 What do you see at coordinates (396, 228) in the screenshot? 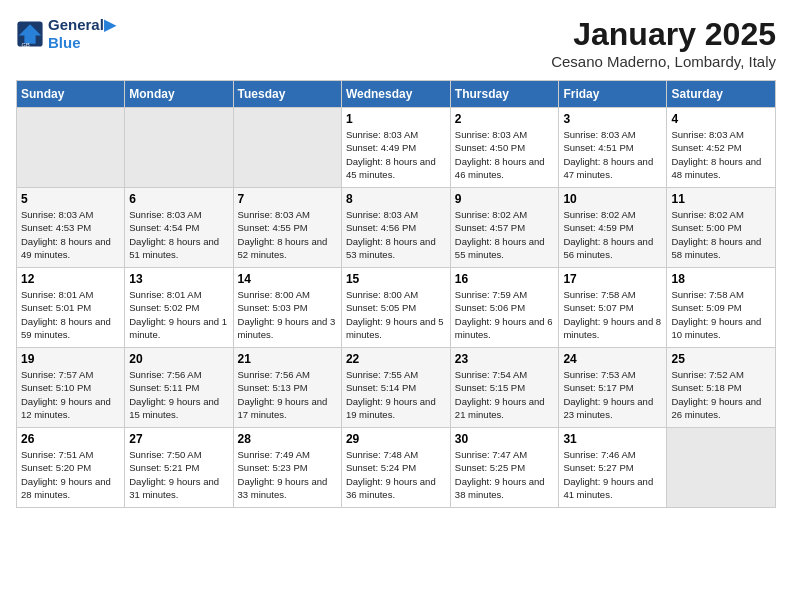
I see `calendar-cell: 8 Sunrise: 8:03 AMSunset: 4:56 PMDayligh…` at bounding box center [396, 228].